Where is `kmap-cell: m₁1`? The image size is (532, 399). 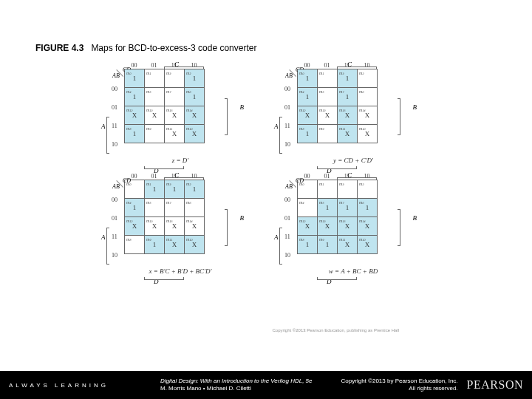 kmap-cell: m₁1 is located at coordinates (155, 189).